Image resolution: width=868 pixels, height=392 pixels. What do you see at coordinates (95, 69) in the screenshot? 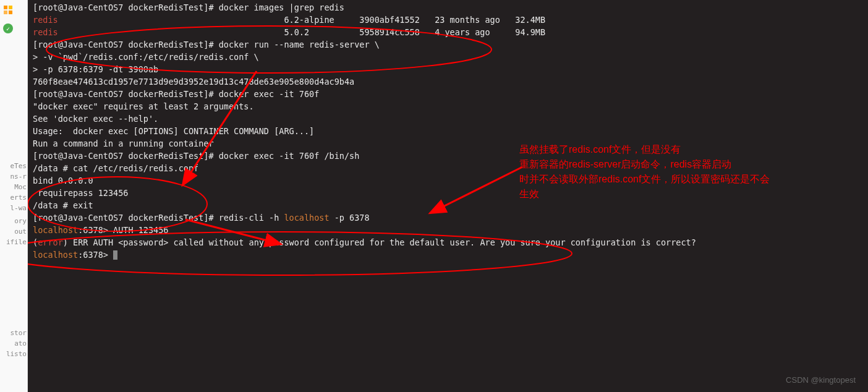
I see `terminal-text: > -p 6378:6379 -dt 3900ab` at bounding box center [95, 69].